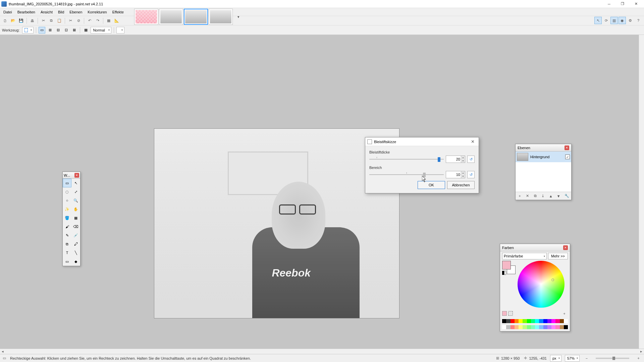 This screenshot has height=362, width=644. I want to click on more-button: Mehr >>, so click(558, 256).